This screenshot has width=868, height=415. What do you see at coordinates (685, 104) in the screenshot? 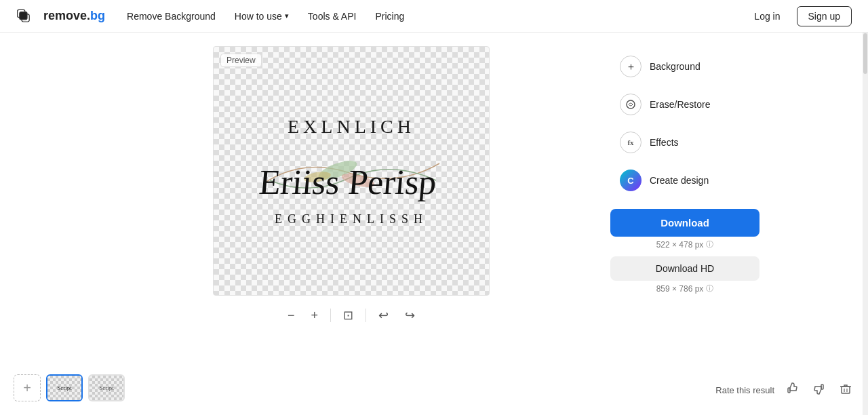
I see `sidebar-item-erase-restore: Erase/Restore` at bounding box center [685, 104].